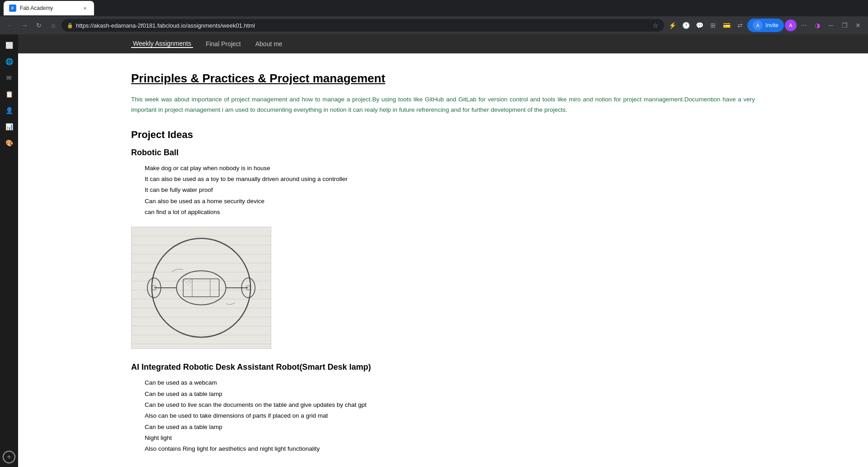 Image resolution: width=868 pixels, height=467 pixels. Describe the element at coordinates (450, 201) in the screenshot. I see `list-item: Can also be used as a home security devi…` at that location.